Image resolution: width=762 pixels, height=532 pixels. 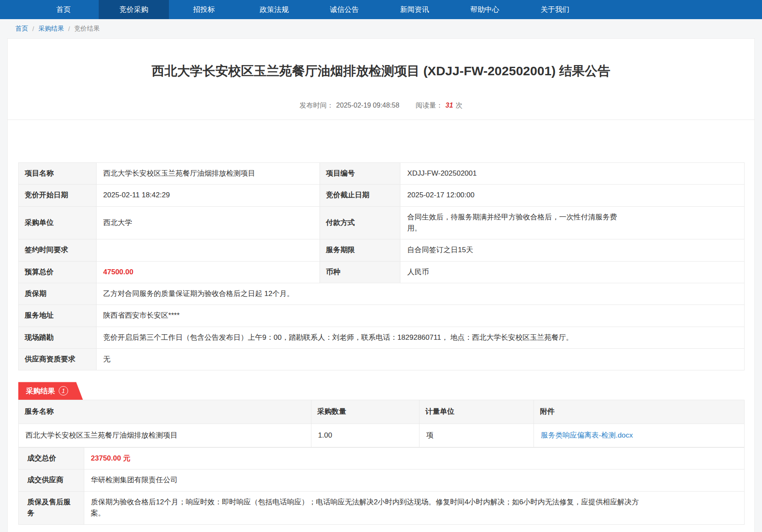 I want to click on table-row: 竞价开始日期 2025-02-11 18:42:29 竞价截止日期 2025-0…, so click(x=382, y=196).